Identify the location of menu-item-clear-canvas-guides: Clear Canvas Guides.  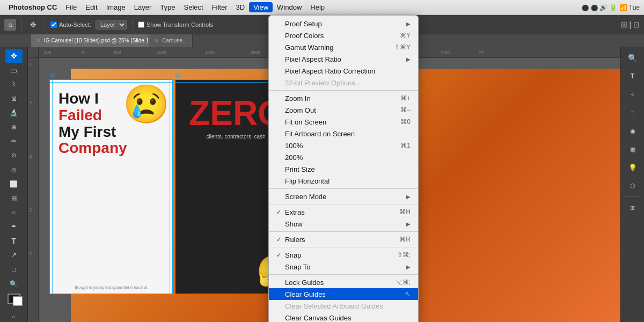
(343, 317).